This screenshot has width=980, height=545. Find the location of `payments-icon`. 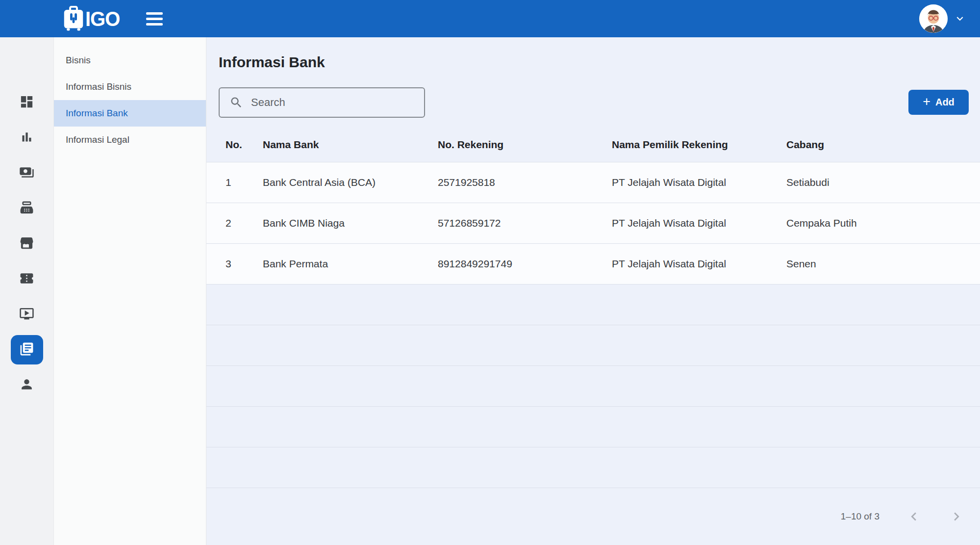

payments-icon is located at coordinates (26, 174).